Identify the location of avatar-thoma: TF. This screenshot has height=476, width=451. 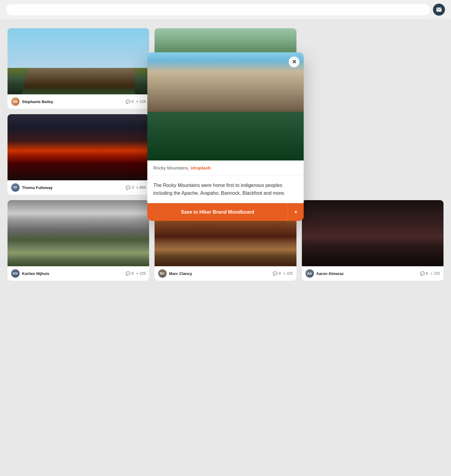
(15, 188).